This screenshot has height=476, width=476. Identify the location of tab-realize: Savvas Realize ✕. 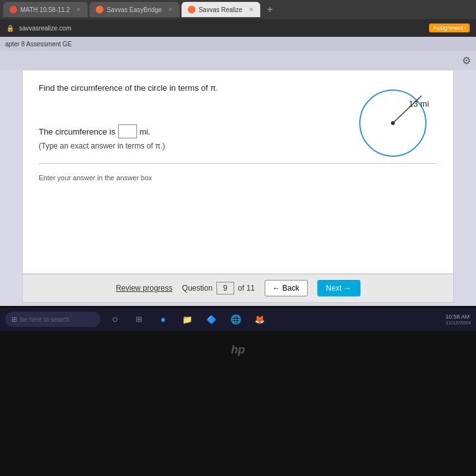
(221, 10).